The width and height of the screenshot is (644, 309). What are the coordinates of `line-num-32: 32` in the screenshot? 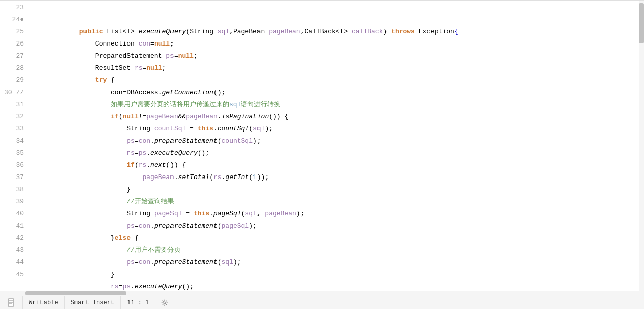 It's located at (14, 117).